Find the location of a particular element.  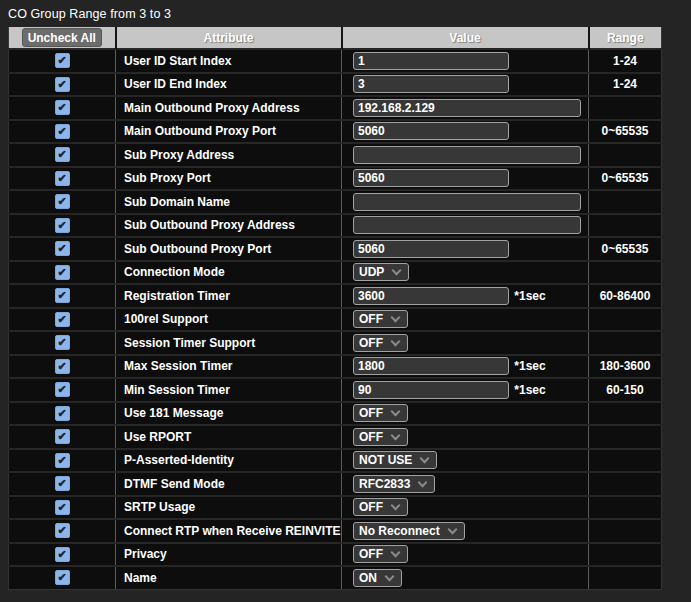

value-select: ON is located at coordinates (378, 578).